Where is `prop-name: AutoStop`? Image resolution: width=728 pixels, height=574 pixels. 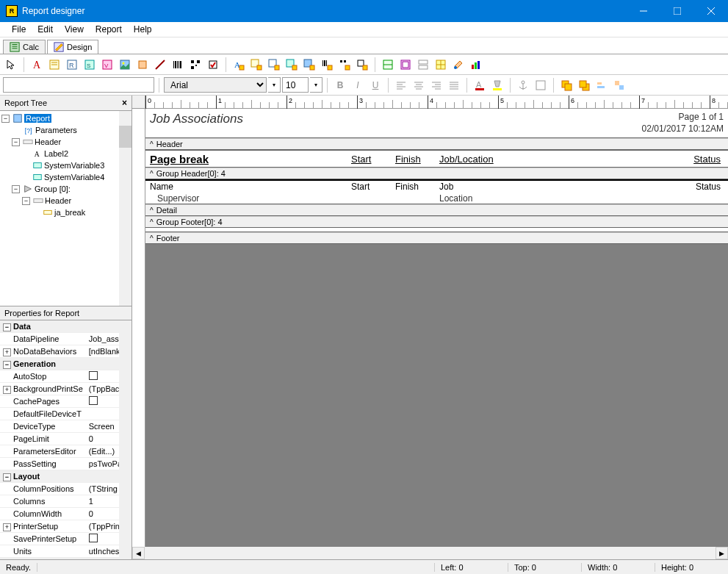
prop-name: AutoStop is located at coordinates (43, 376).